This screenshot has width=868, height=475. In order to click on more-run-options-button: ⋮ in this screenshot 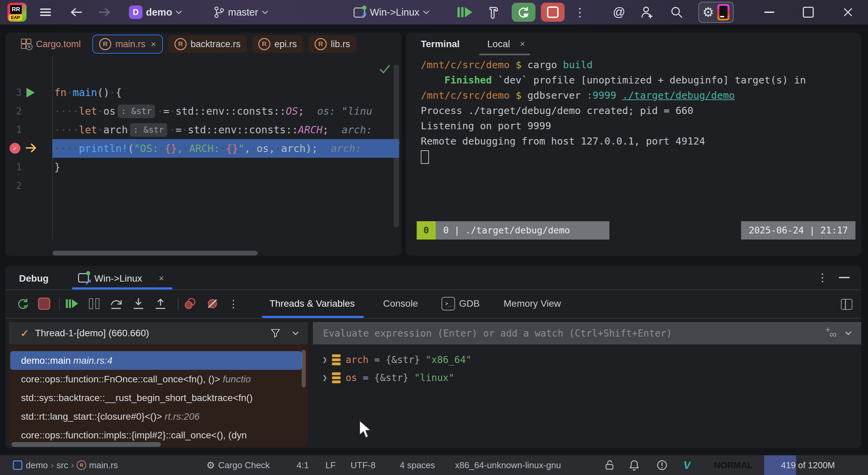, I will do `click(580, 12)`.